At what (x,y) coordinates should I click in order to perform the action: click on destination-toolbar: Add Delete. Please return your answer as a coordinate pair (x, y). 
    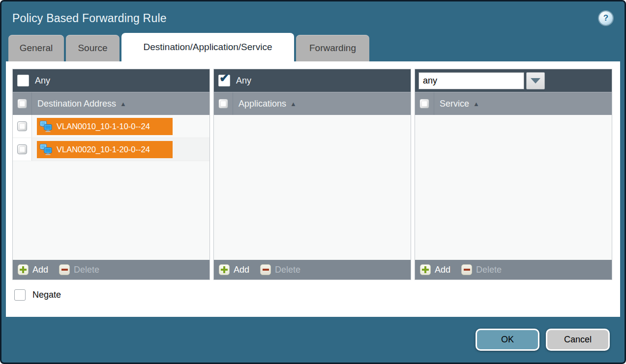
    Looking at the image, I should click on (111, 270).